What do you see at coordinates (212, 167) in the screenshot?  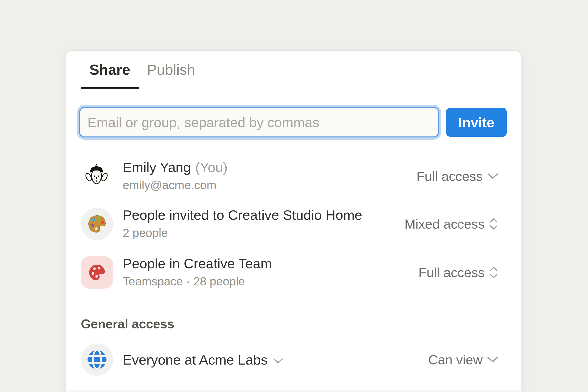 I see `member-you-suffix: (You)` at bounding box center [212, 167].